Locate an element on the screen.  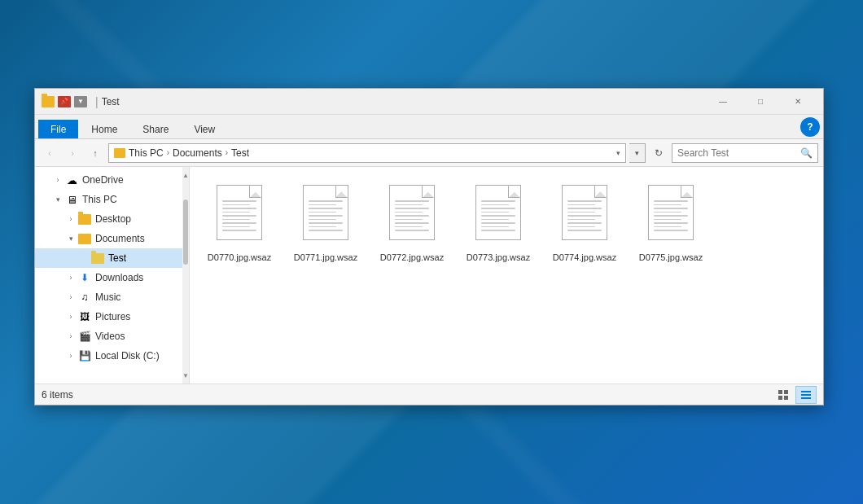
file-name-2: D0772.jpg.wsaz is located at coordinates (412, 257).